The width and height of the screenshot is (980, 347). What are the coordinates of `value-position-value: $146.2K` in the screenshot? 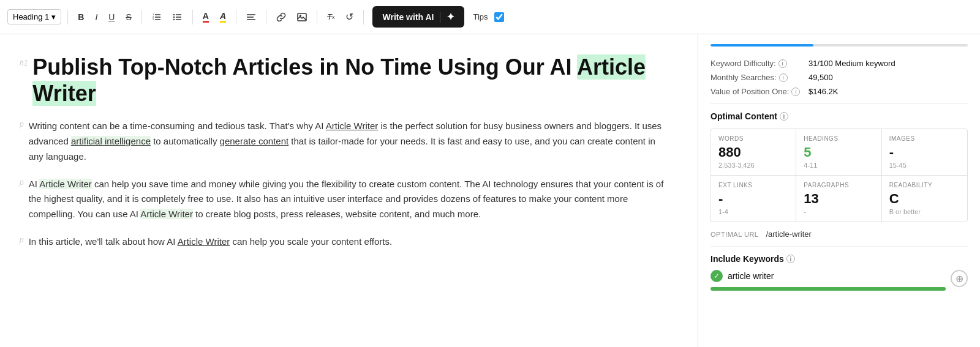 It's located at (823, 92).